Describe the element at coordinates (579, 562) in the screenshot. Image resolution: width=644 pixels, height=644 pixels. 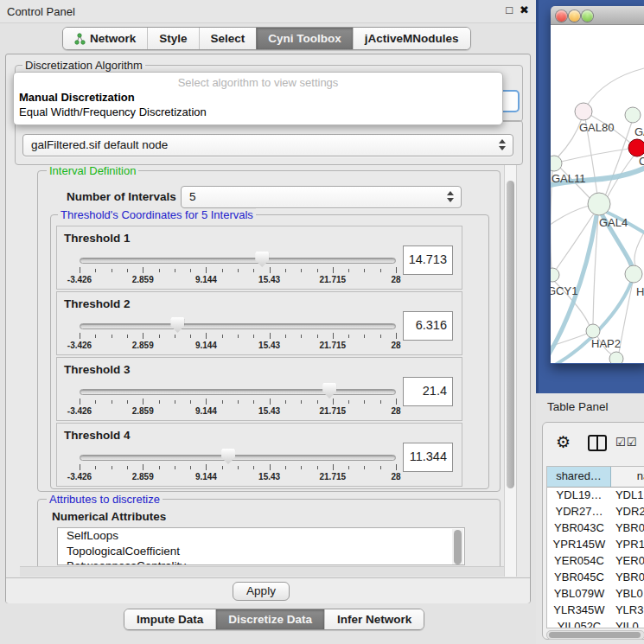
I see `cell-shared-name: YER054C` at that location.